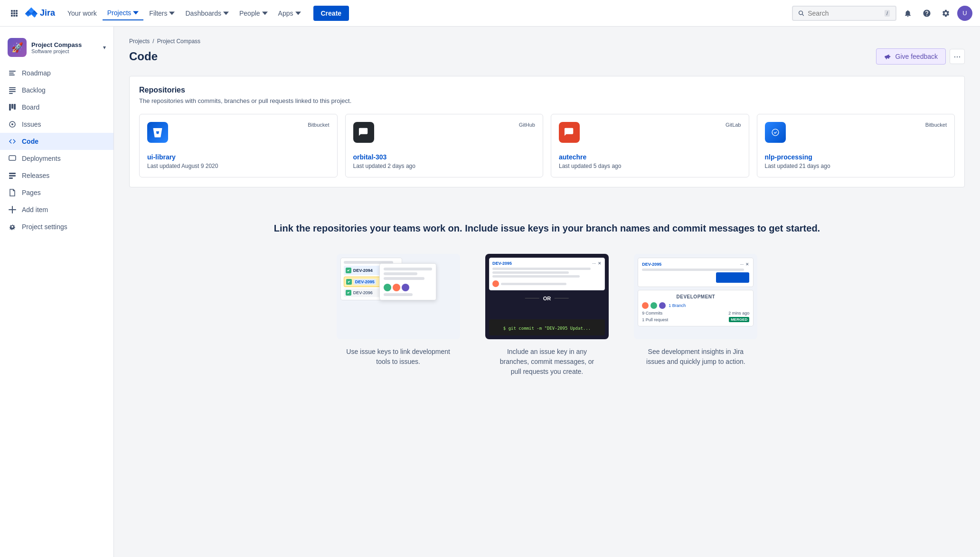 This screenshot has width=980, height=557. I want to click on nav-your-work: Your work, so click(82, 13).